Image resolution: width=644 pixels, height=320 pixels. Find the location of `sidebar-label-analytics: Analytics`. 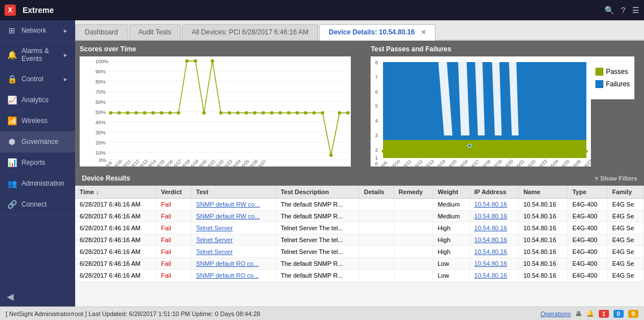

sidebar-label-analytics: Analytics is located at coordinates (45, 100).